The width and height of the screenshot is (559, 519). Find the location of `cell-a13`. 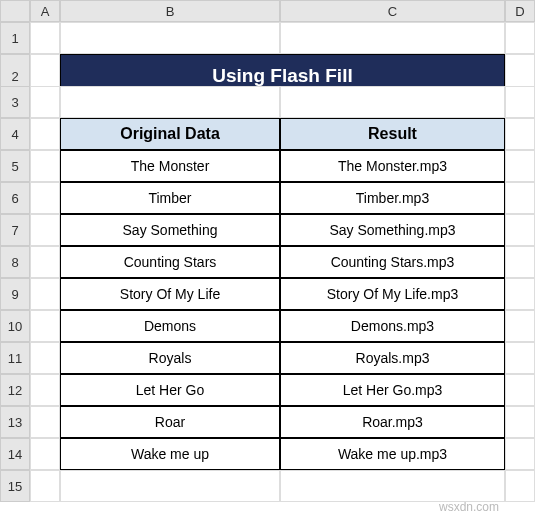

cell-a13 is located at coordinates (45, 422).